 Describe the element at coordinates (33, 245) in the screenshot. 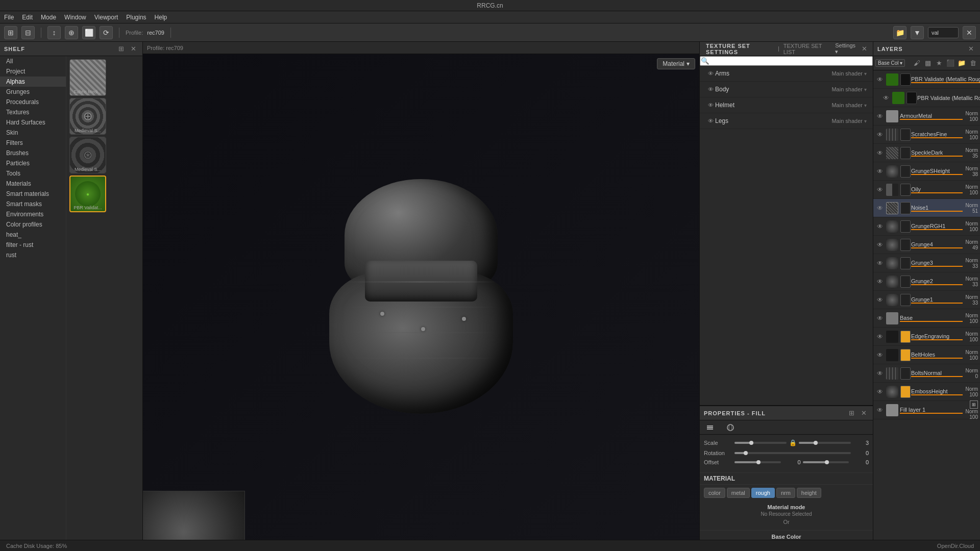

I see `shelf-cat-filter-rust: filter - rust` at that location.